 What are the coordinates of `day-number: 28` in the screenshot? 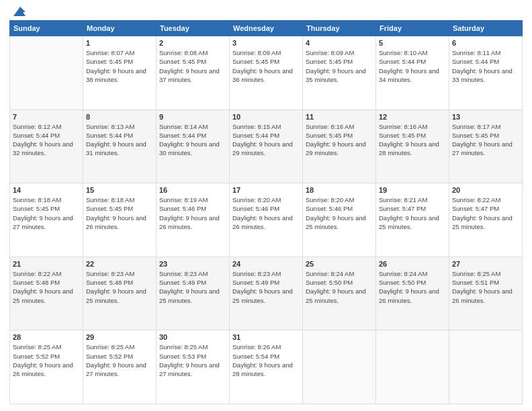 It's located at (46, 337).